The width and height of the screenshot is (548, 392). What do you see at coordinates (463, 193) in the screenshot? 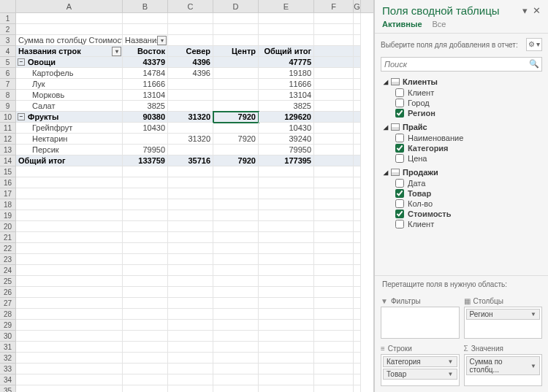
I see `field-Товар: Товар` at bounding box center [463, 193].